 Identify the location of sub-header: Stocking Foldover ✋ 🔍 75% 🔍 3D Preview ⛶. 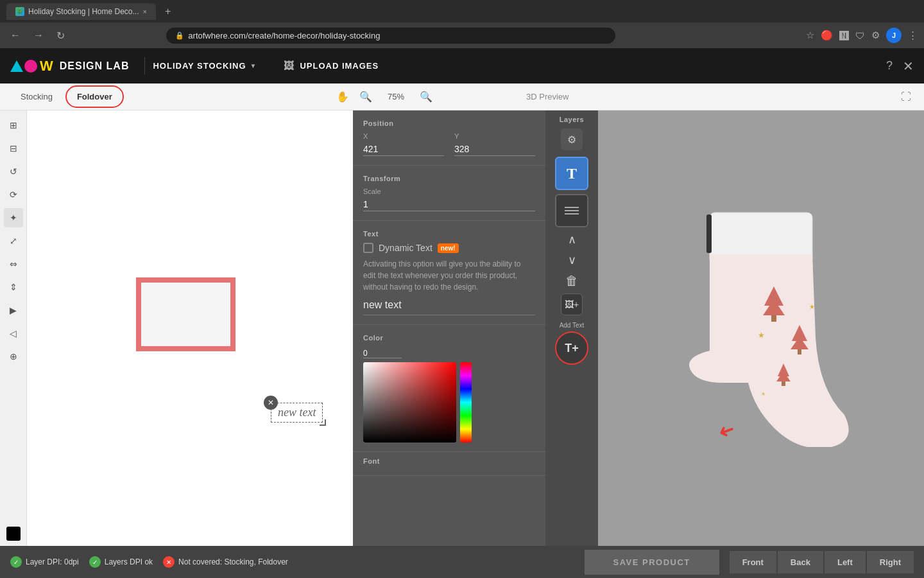
(462, 97).